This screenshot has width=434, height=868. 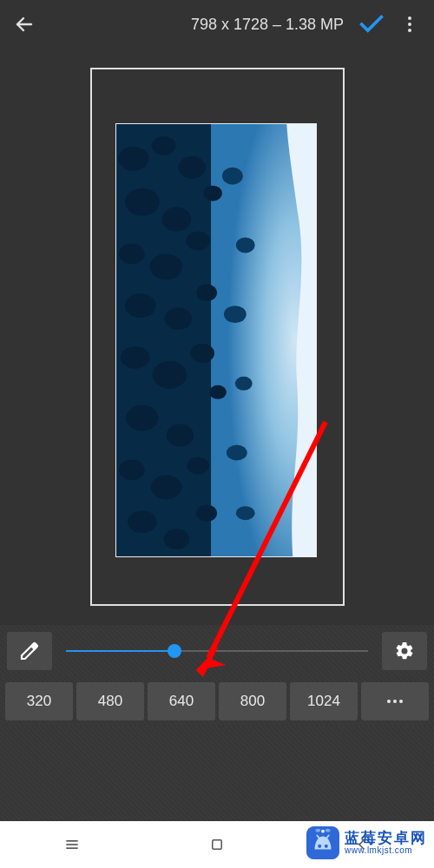 I want to click on preset-480: 480, so click(x=110, y=701).